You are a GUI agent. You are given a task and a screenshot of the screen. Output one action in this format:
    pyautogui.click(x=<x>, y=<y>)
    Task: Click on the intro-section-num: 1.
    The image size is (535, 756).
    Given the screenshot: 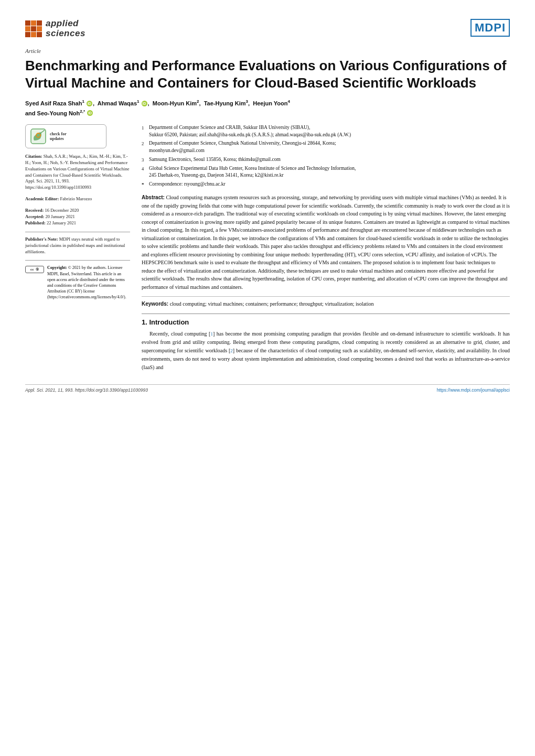 What is the action you would take?
    pyautogui.click(x=145, y=322)
    